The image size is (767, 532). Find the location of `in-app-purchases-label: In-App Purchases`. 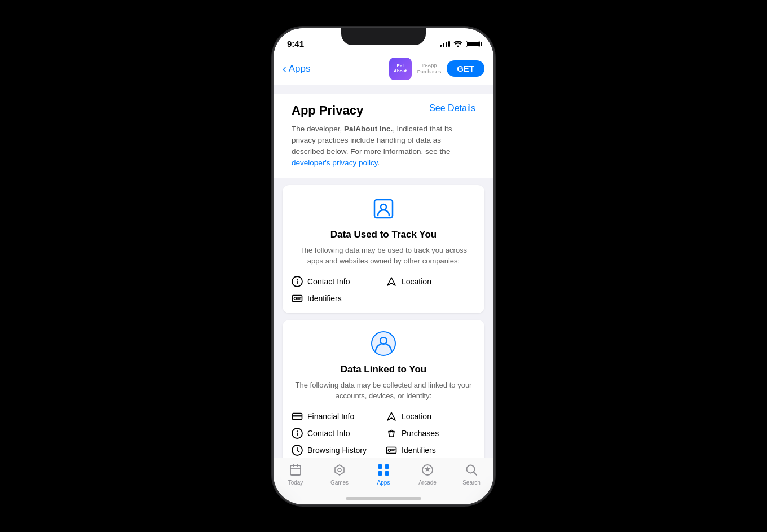

in-app-purchases-label: In-App Purchases is located at coordinates (430, 69).